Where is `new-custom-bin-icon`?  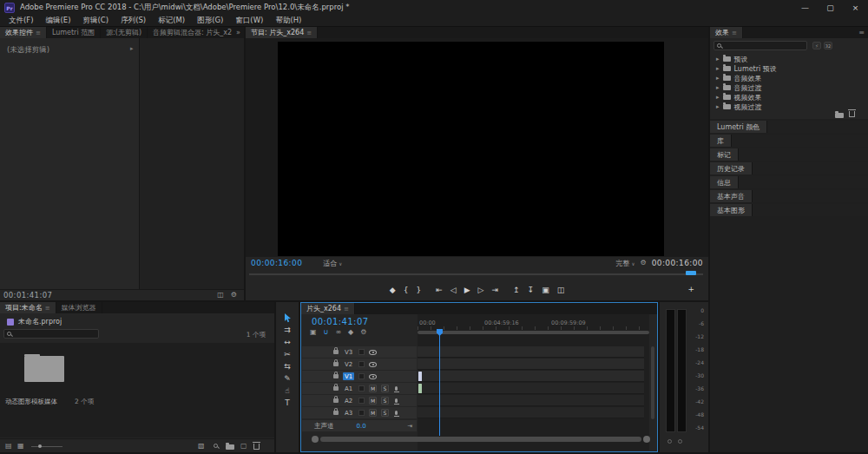
new-custom-bin-icon is located at coordinates (839, 115).